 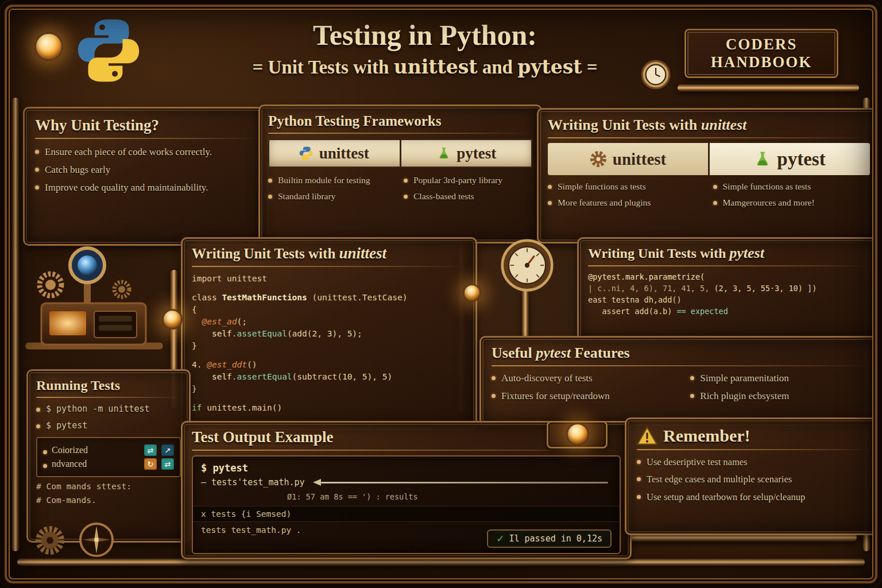 I want to click on panel-unittest-code: Writing Unit Tests with unittest import …, so click(x=329, y=334).